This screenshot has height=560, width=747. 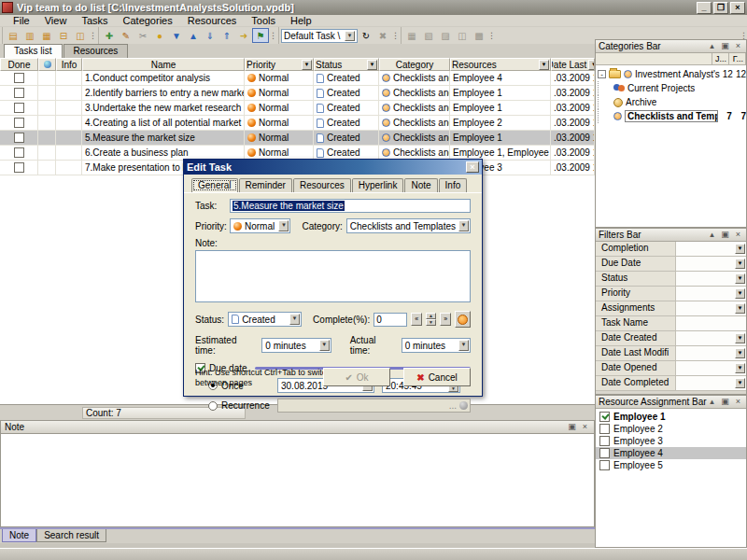 I want to click on resource-item-employee-2: Employee 2, so click(x=670, y=429).